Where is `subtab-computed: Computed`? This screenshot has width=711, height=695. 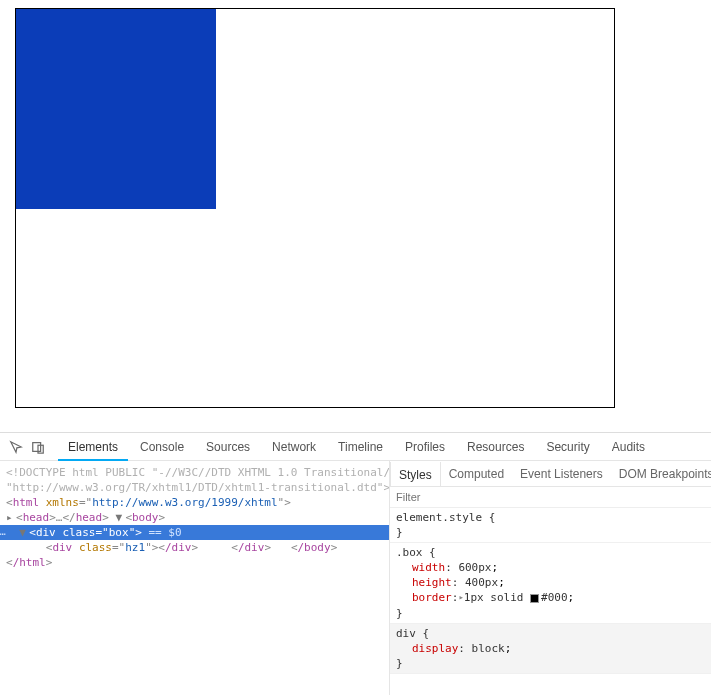 subtab-computed: Computed is located at coordinates (476, 474).